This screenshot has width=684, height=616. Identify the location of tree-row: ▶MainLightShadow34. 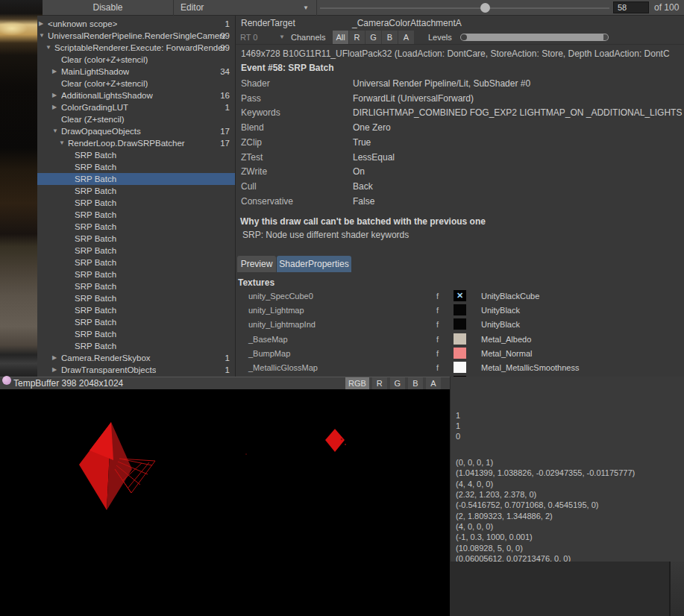
(136, 72).